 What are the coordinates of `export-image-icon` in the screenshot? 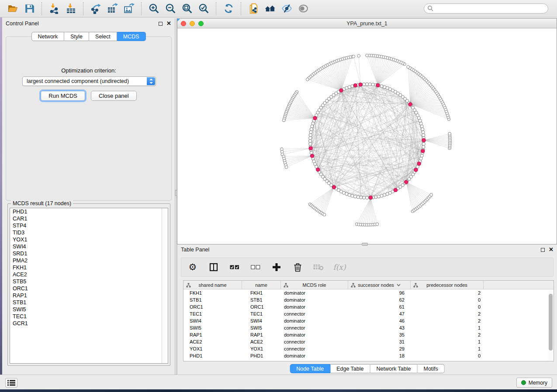 It's located at (129, 9).